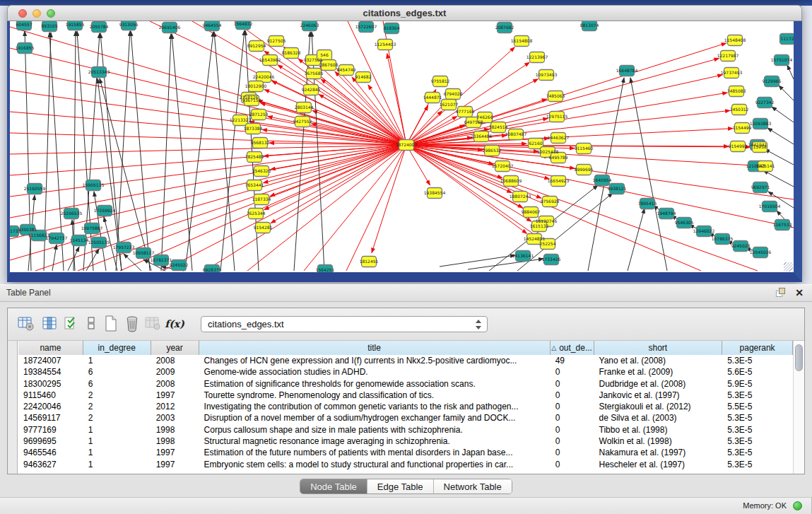 The image size is (812, 514). I want to click on table-cell: 9115460, so click(51, 395).